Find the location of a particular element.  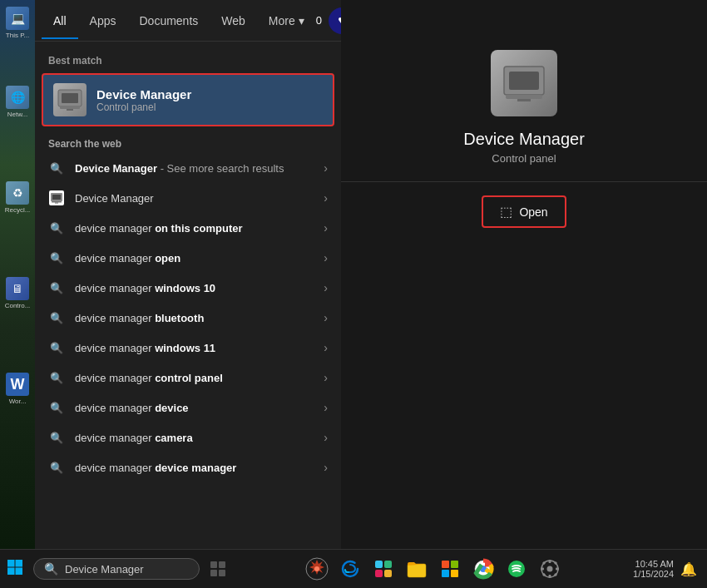

taskbar-search-icon: 🔍 is located at coordinates (52, 569).